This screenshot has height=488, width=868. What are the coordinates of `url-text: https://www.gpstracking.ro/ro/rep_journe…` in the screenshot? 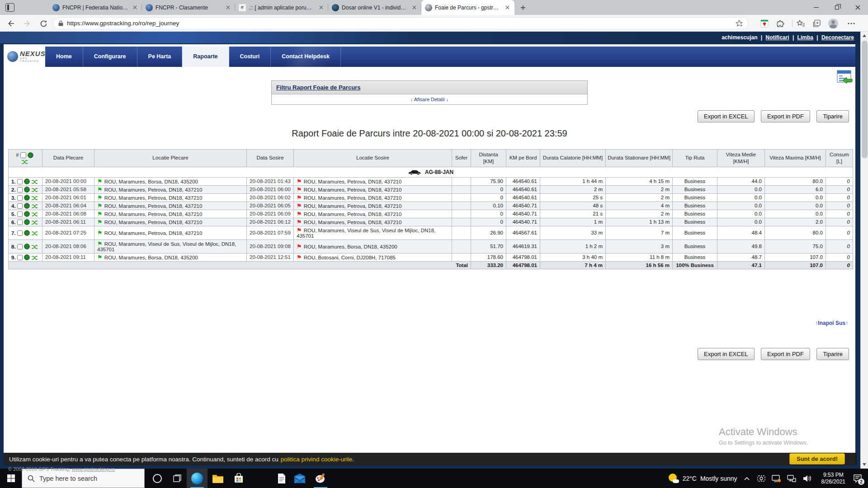 It's located at (401, 23).